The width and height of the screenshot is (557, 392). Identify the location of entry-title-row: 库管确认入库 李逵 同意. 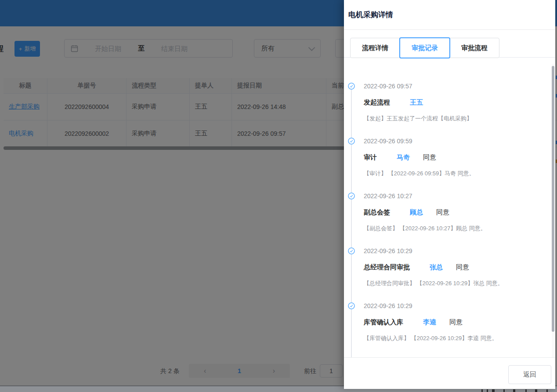
(459, 323).